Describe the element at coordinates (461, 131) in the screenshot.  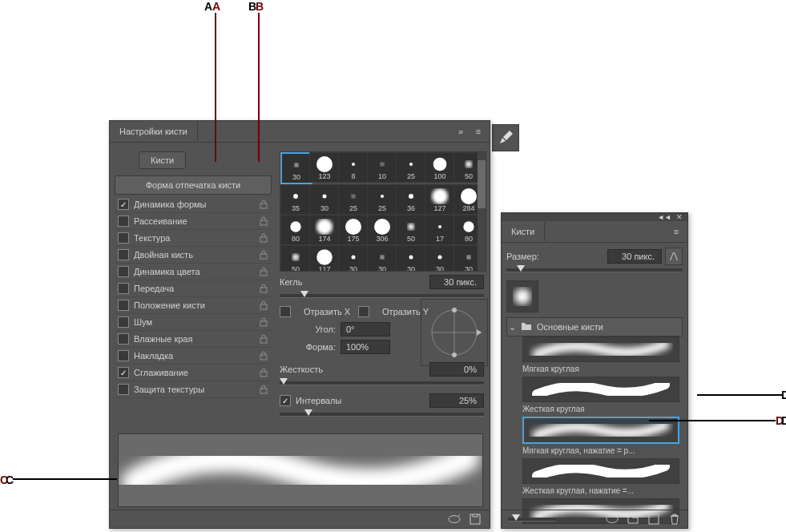
I see `collapse-icon: »` at that location.